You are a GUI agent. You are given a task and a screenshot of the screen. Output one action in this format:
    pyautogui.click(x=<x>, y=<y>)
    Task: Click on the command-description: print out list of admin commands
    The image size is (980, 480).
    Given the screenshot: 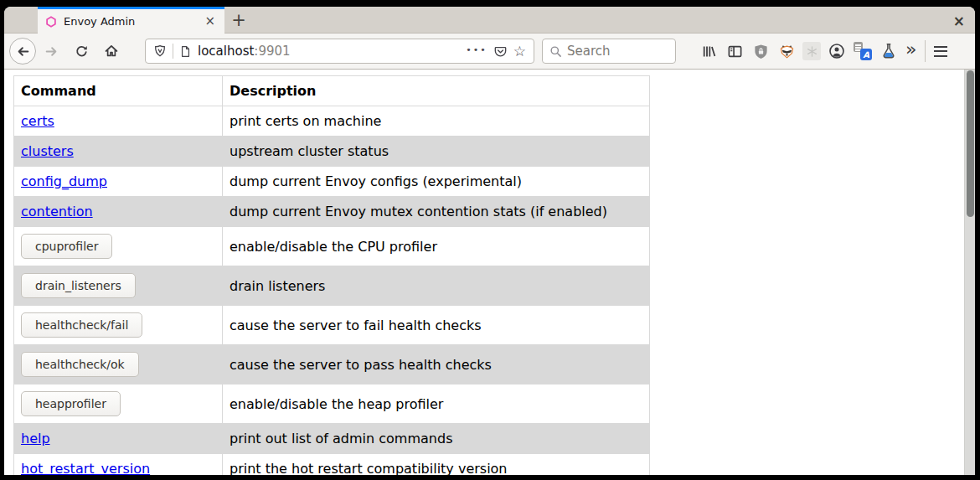 What is the action you would take?
    pyautogui.click(x=436, y=439)
    